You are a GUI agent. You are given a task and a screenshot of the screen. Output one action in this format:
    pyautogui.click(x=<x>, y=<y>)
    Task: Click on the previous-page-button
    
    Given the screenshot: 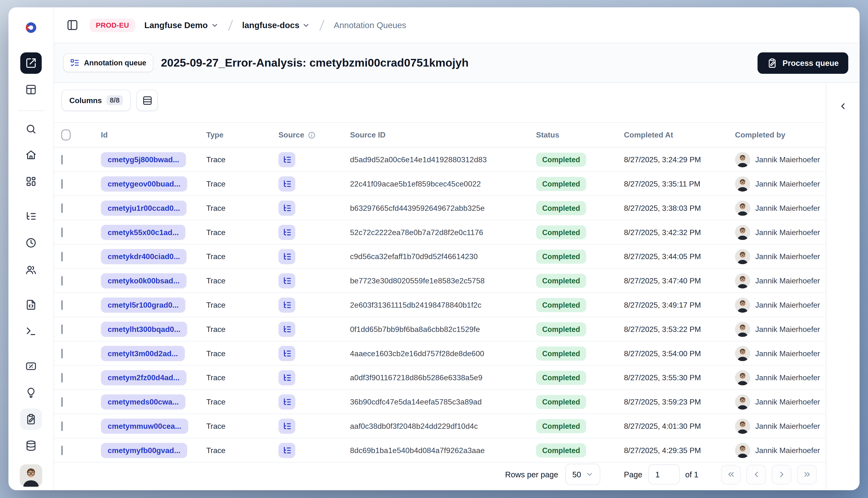 What is the action you would take?
    pyautogui.click(x=756, y=474)
    